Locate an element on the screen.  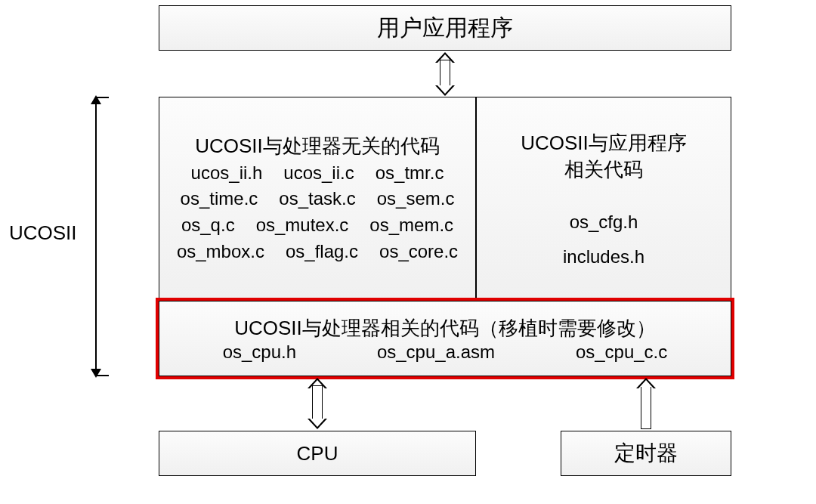
file-item: os_cpu_c.c is located at coordinates (621, 352).